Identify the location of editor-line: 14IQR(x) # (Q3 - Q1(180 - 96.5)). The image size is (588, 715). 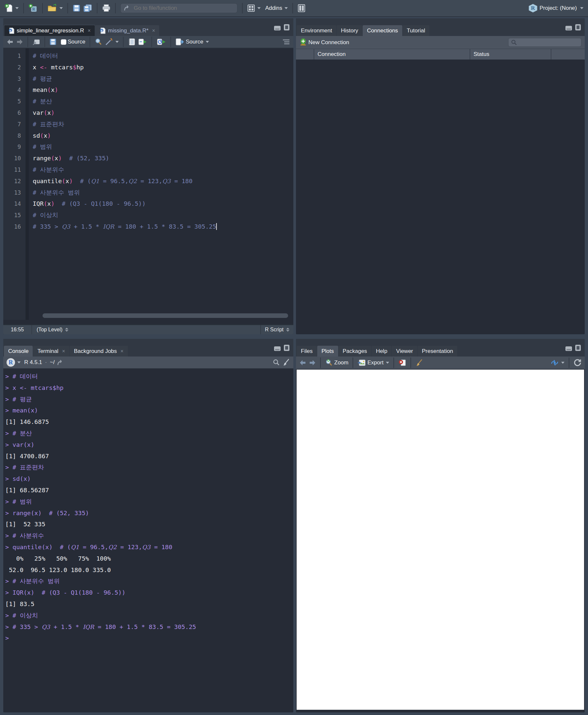
(148, 204).